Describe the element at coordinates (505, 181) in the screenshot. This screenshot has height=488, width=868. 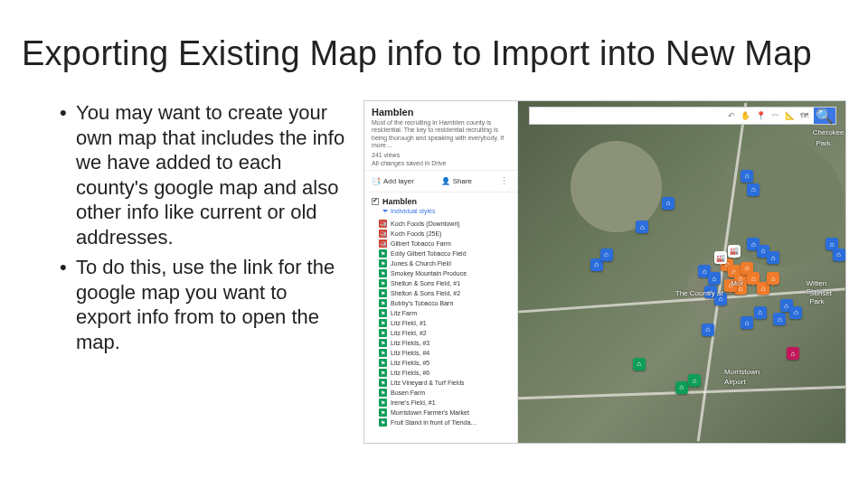
I see `more-menu-icon: ⋮` at that location.